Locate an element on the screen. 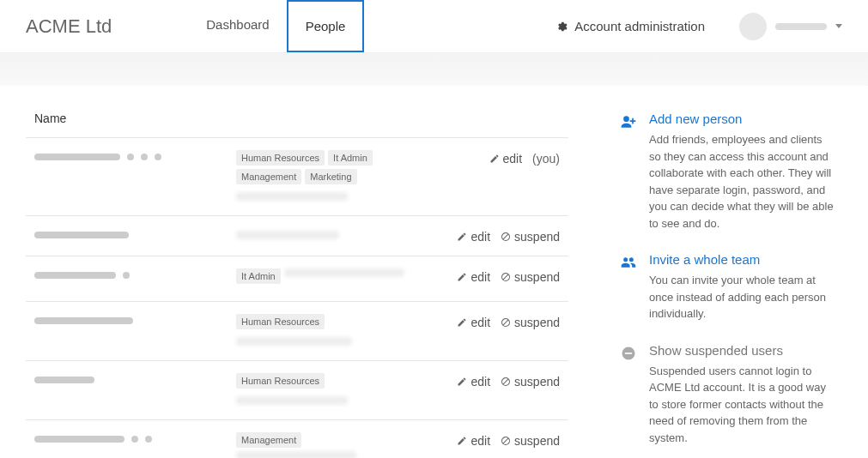 This screenshot has height=458, width=868. invite-team-link: Invite a whole team is located at coordinates (742, 259).